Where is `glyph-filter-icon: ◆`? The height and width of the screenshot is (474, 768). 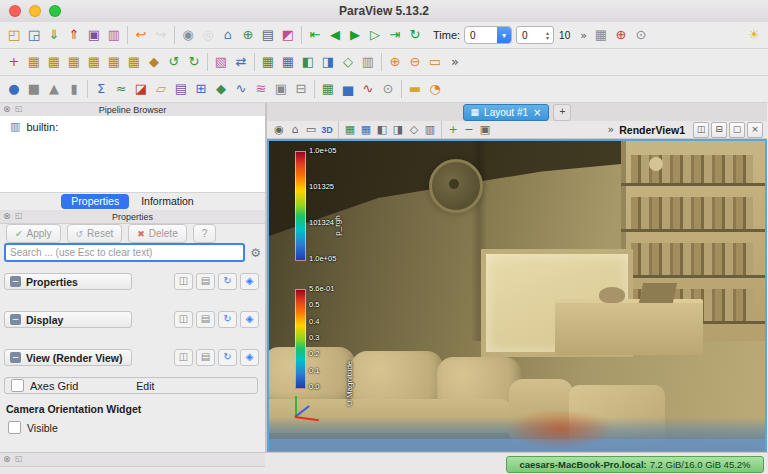 glyph-filter-icon: ◆ is located at coordinates (221, 89).